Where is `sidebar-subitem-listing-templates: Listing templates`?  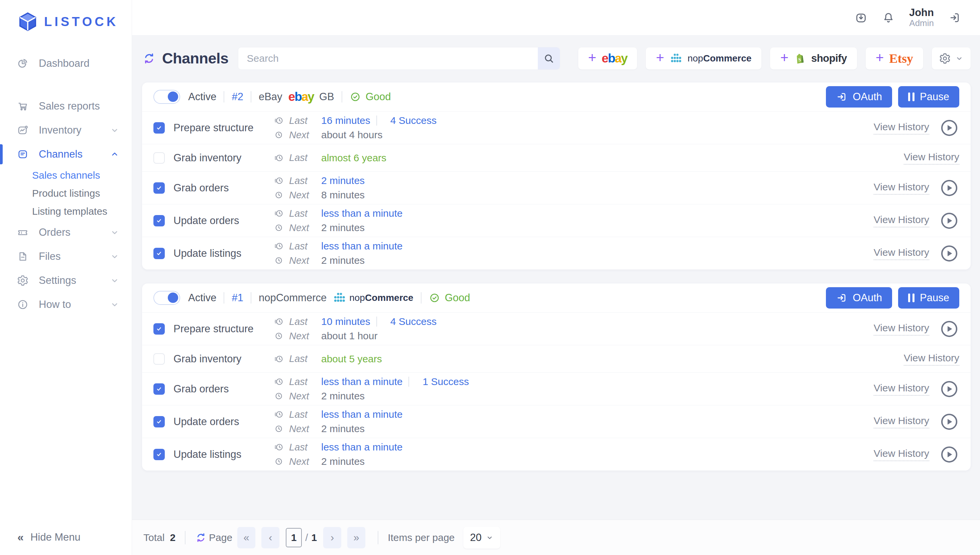 sidebar-subitem-listing-templates: Listing templates is located at coordinates (66, 211).